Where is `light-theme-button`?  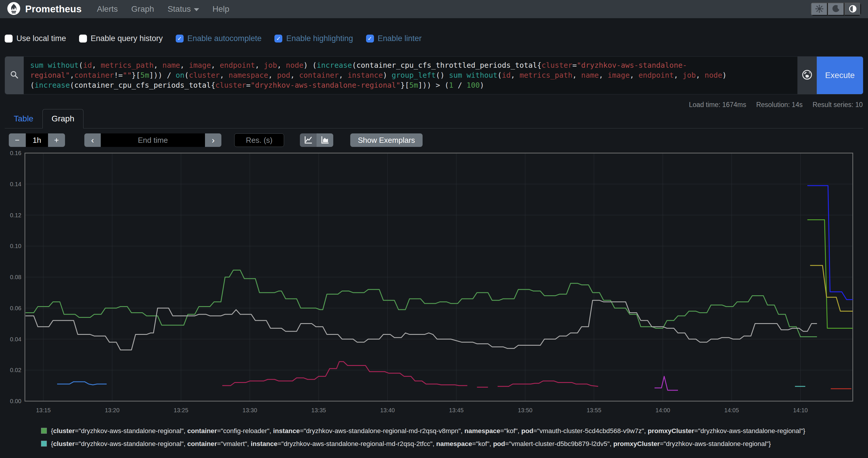 light-theme-button is located at coordinates (819, 9).